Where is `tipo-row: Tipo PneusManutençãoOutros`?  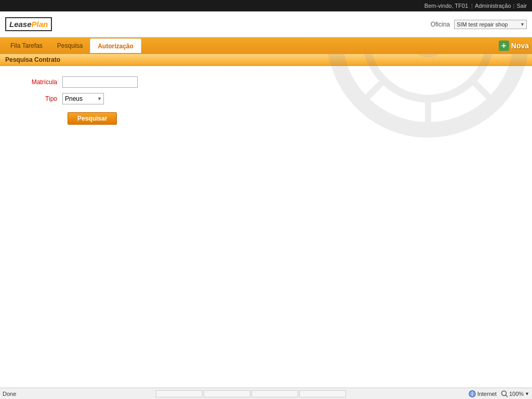
tipo-row: Tipo PneusManutençãoOutros is located at coordinates (266, 99).